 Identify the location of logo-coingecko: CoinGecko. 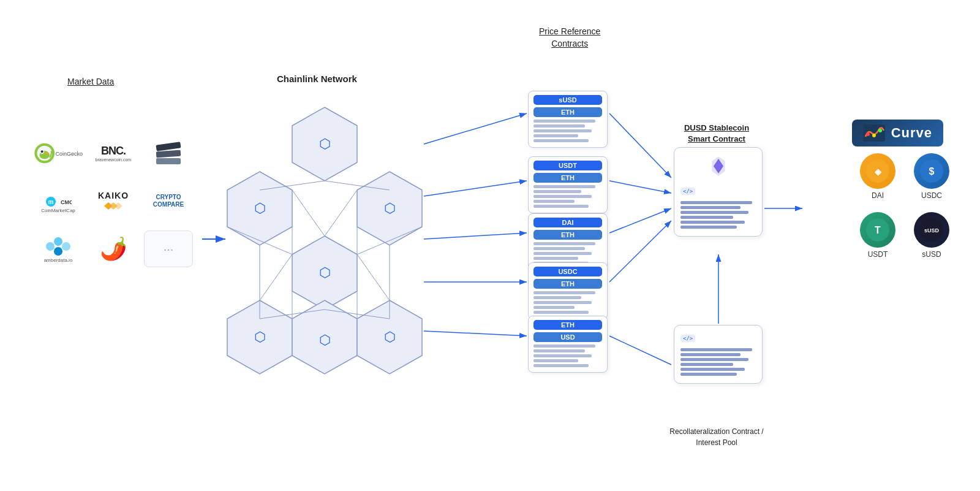
(58, 153).